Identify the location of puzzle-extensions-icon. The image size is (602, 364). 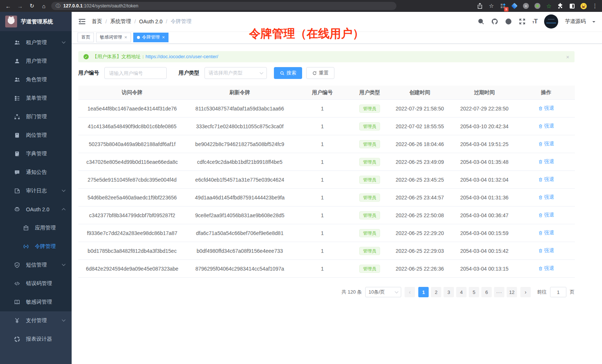
(560, 6).